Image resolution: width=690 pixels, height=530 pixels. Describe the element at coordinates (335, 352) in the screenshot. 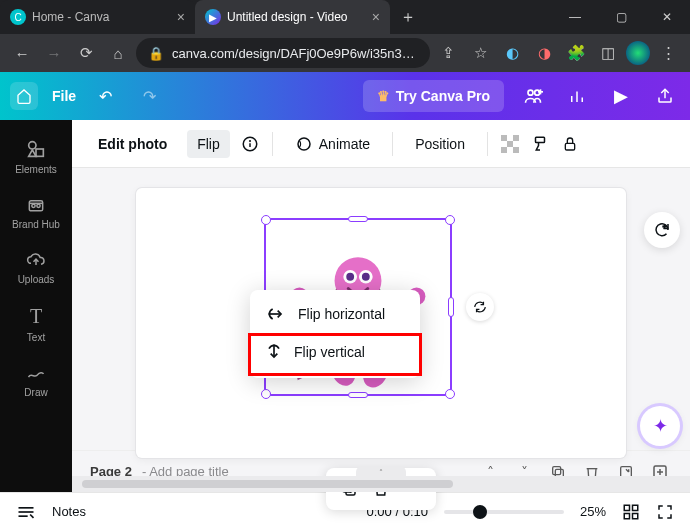

I see `flip-vertical-item: Flip vertical` at that location.